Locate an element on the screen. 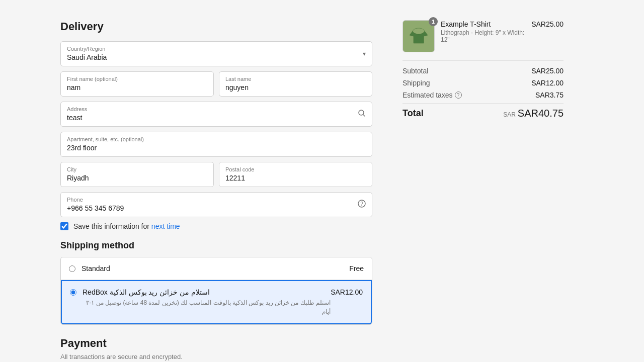  chevron-down-icon: ▾ is located at coordinates (364, 54).